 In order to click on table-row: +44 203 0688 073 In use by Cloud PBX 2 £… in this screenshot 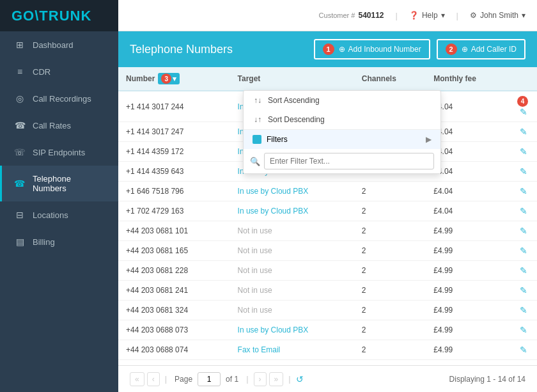, I will do `click(327, 330)`.